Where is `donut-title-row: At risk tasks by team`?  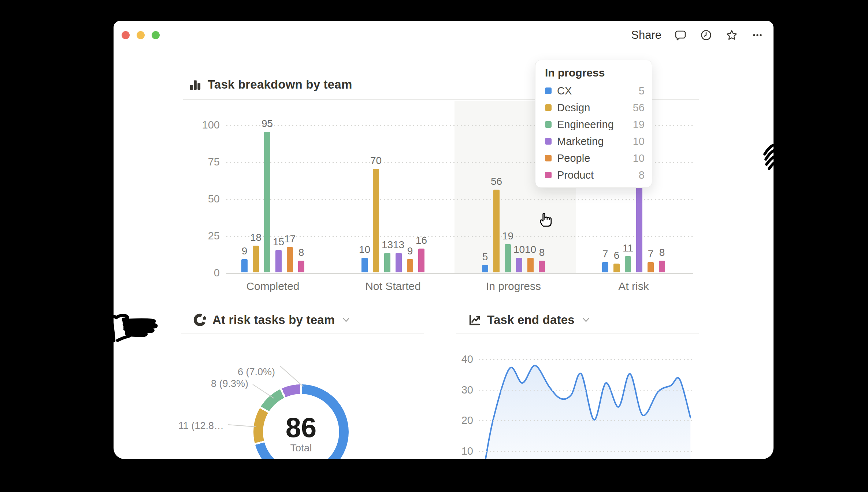
donut-title-row: At risk tasks by team is located at coordinates (272, 320).